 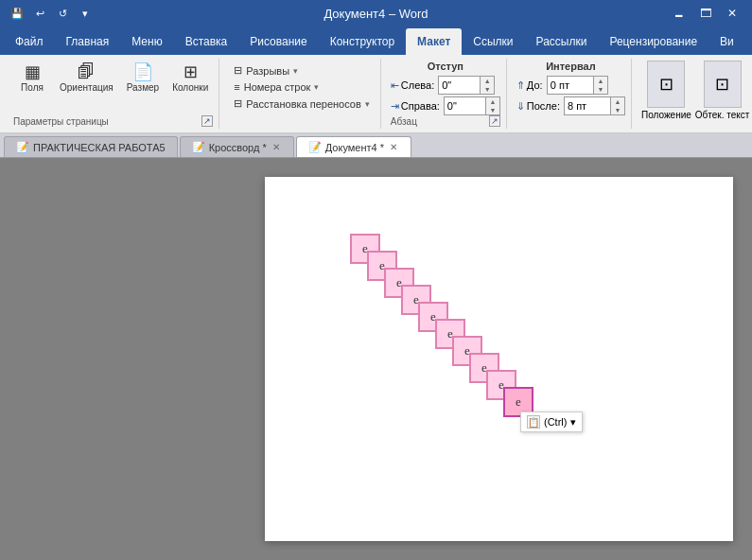 I want to click on indent-right-input-wrap: ▲ ▼, so click(x=472, y=106).